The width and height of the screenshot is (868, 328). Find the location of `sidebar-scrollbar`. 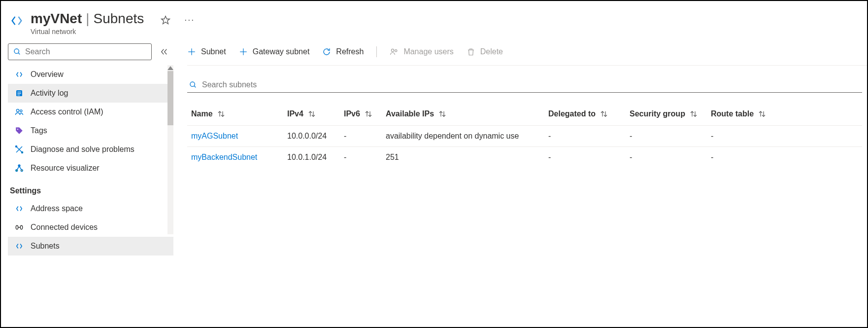

sidebar-scrollbar is located at coordinates (170, 150).